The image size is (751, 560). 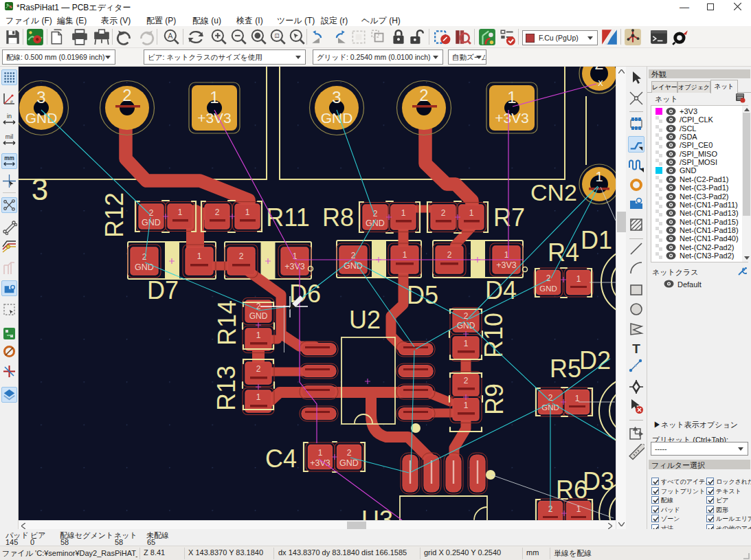 I want to click on svg-text: R13, so click(x=227, y=388).